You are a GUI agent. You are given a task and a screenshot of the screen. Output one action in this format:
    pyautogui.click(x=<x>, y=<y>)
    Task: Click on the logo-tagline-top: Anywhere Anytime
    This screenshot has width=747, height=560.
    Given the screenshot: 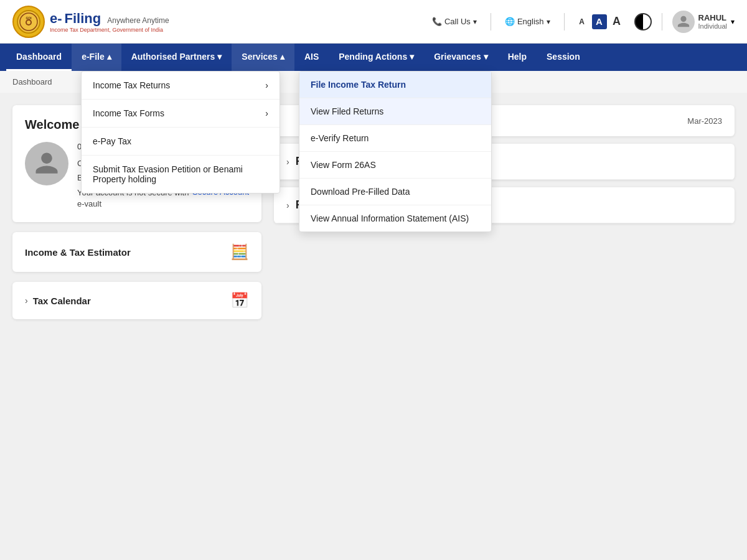 What is the action you would take?
    pyautogui.click(x=138, y=21)
    